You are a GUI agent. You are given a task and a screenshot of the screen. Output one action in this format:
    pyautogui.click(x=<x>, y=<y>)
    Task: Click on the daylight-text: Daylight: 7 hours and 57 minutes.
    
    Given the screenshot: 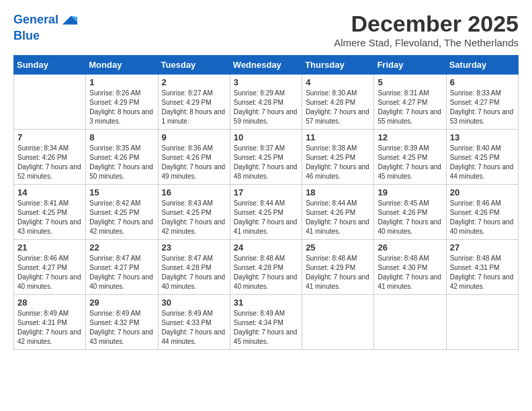 What is the action you would take?
    pyautogui.click(x=338, y=117)
    